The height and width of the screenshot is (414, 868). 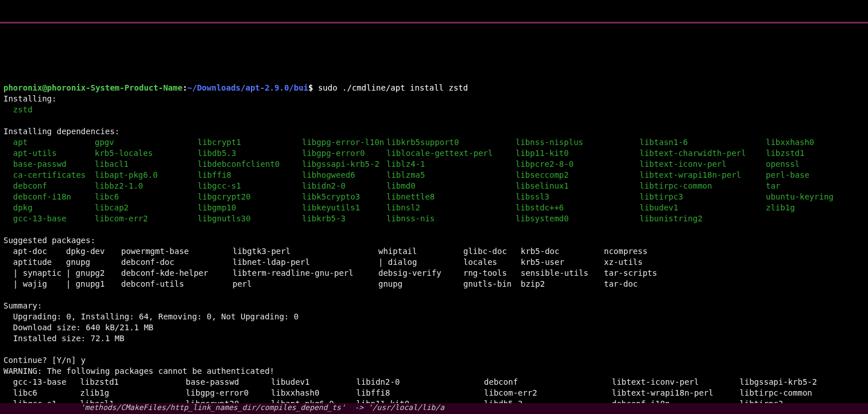 What do you see at coordinates (305, 268) in the screenshot?
I see `sugg-row-col: libgtk3-perl libnet-ldap-perl libterm-re…` at bounding box center [305, 268].